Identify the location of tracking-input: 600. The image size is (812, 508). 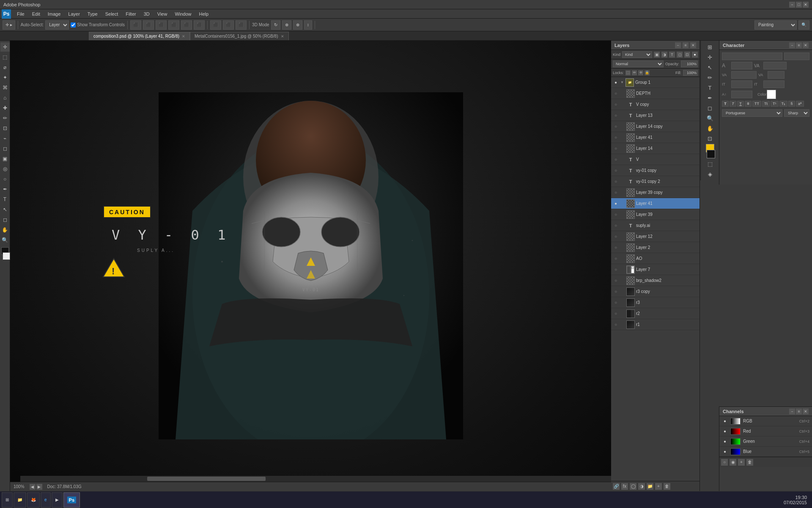
(776, 75).